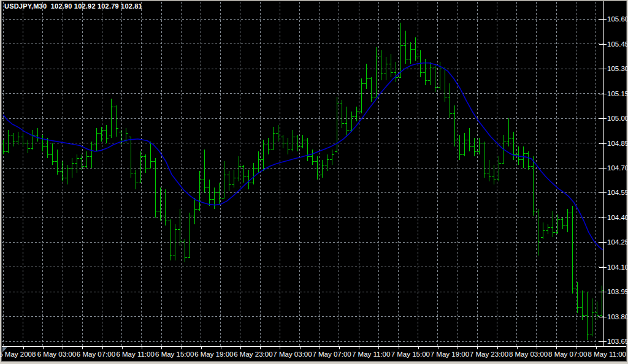 The width and height of the screenshot is (628, 364). Describe the element at coordinates (292, 354) in the screenshot. I see `time-label: 7 May 03:00` at that location.